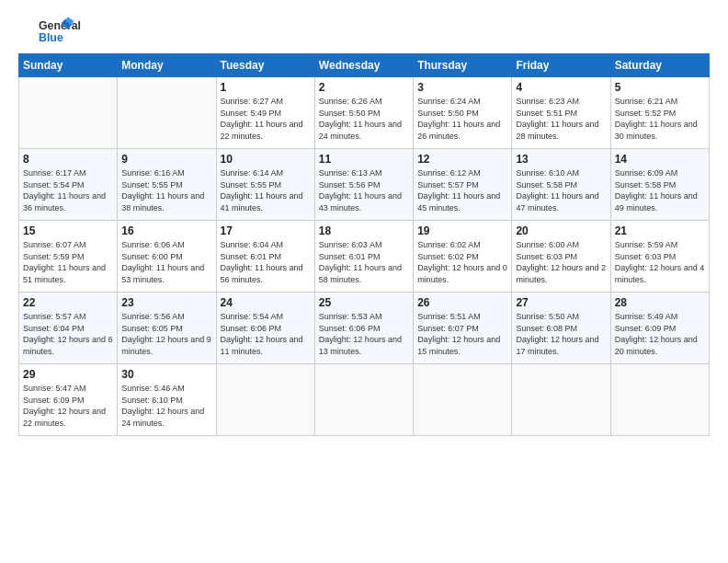  I want to click on day-info: Sunrise: 6:21 AMSunset: 5:52 PMDaylight:…, so click(656, 119).